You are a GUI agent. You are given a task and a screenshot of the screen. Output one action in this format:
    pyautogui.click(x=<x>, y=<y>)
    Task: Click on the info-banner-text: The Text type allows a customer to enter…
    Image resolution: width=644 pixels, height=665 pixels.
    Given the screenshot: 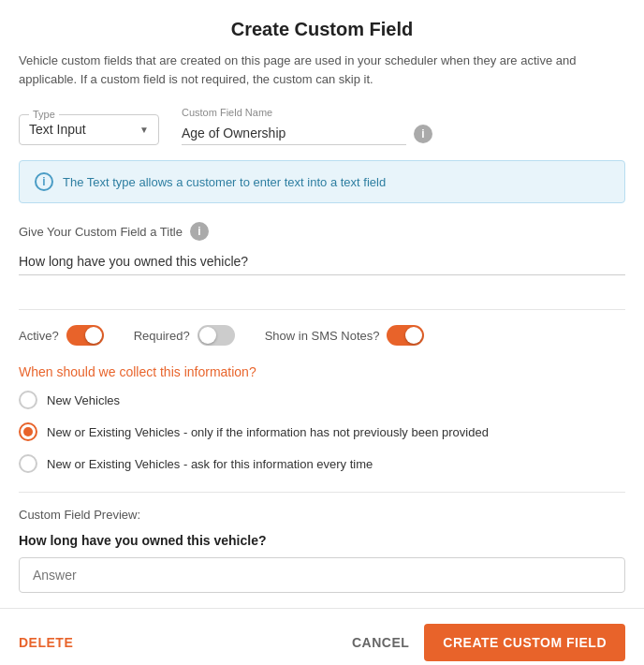 What is the action you would take?
    pyautogui.click(x=225, y=182)
    